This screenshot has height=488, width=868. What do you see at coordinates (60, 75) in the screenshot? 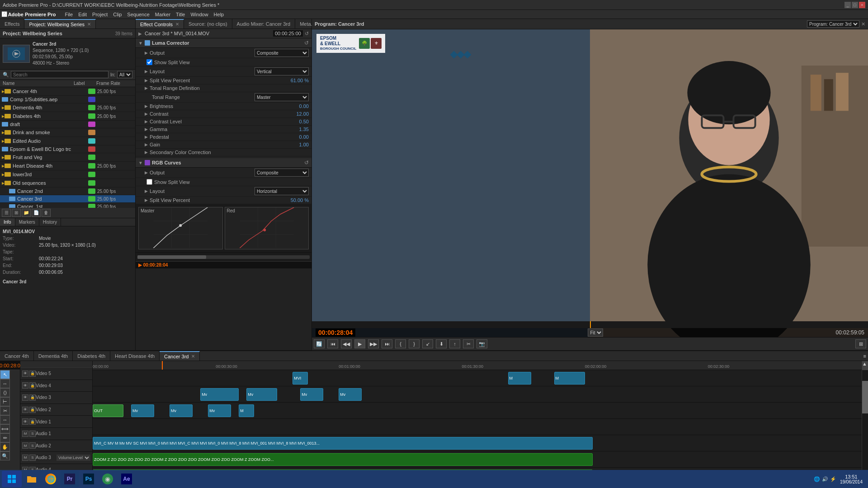
I see `search-input` at bounding box center [60, 75].